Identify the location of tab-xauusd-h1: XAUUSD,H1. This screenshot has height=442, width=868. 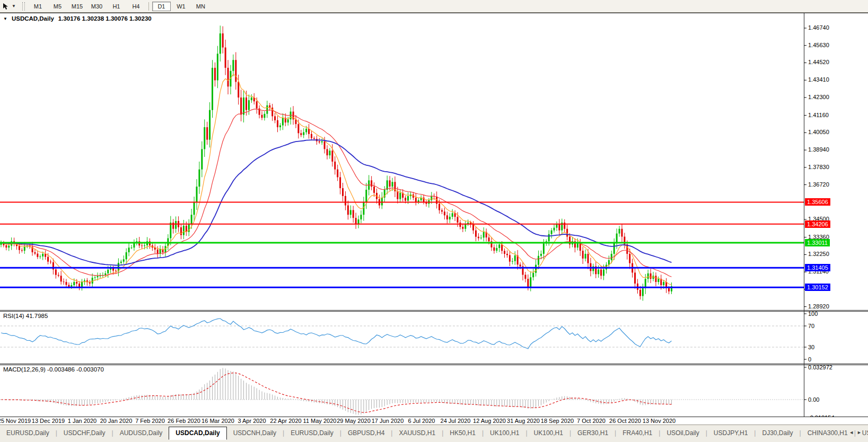
(417, 433).